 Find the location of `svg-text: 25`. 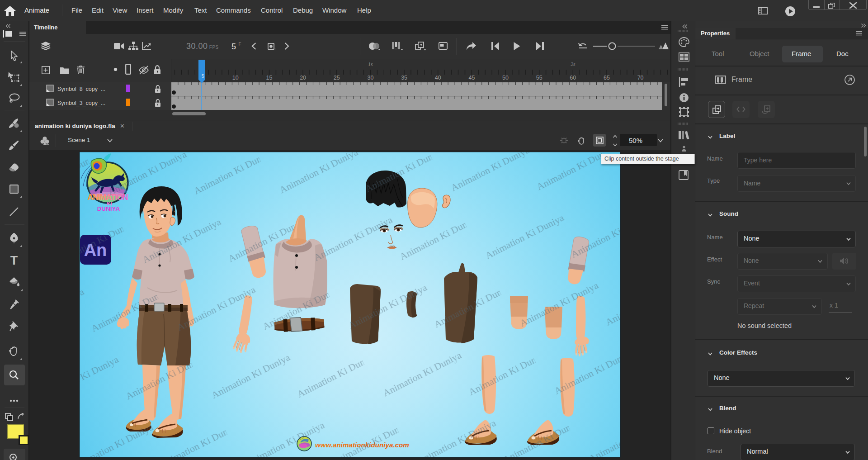

svg-text: 25 is located at coordinates (337, 78).